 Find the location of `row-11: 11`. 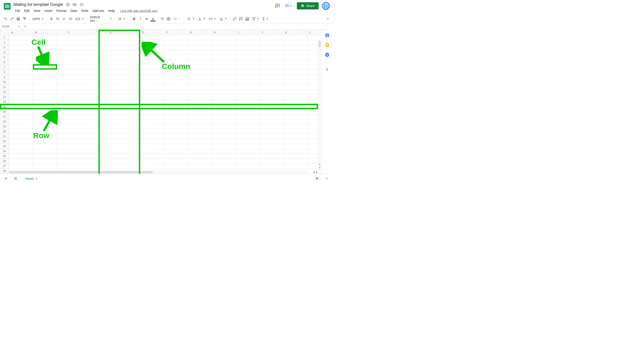

row-11: 11 is located at coordinates (4, 87).